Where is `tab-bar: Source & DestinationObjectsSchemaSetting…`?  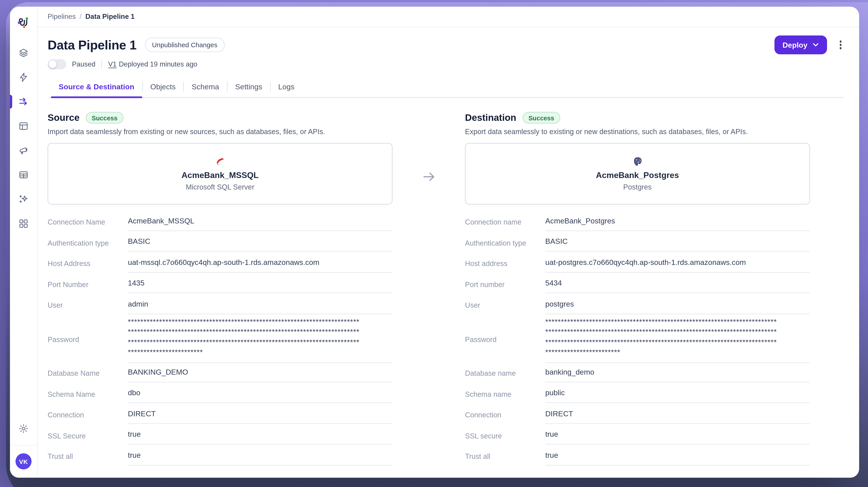 tab-bar: Source & DestinationObjectsSchemaSetting… is located at coordinates (445, 87).